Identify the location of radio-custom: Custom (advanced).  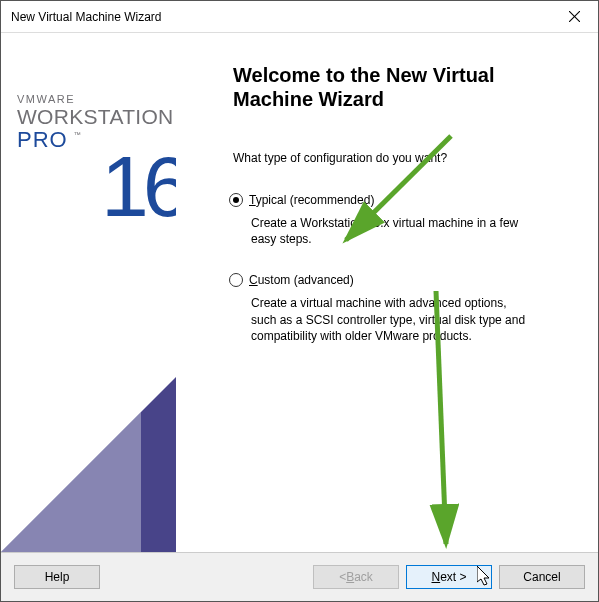
(404, 280).